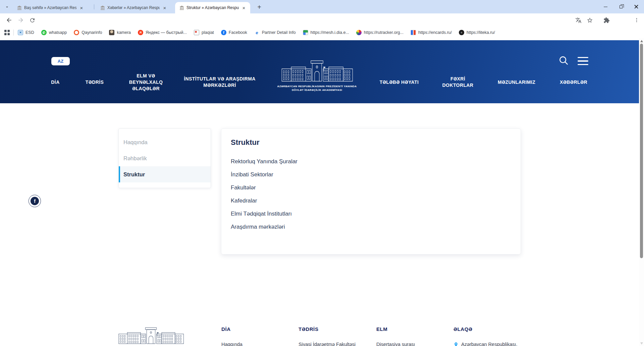  Describe the element at coordinates (489, 344) in the screenshot. I see `footer-address-text: Azərbaycan Respublikası,` at that location.